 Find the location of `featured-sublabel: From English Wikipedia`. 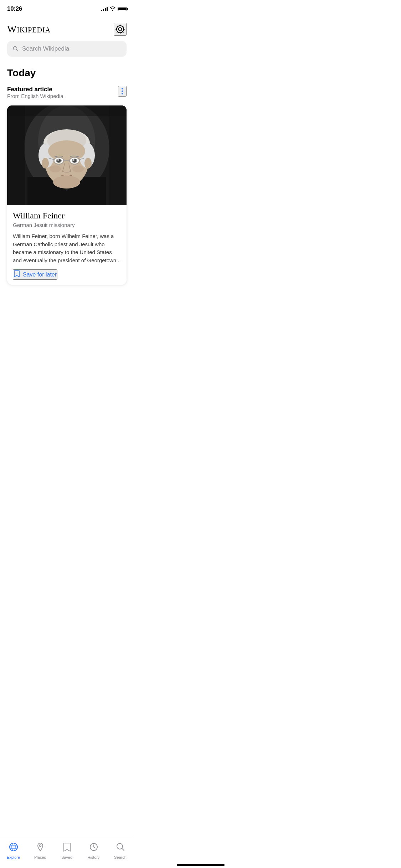

featured-sublabel: From English Wikipedia is located at coordinates (35, 96).